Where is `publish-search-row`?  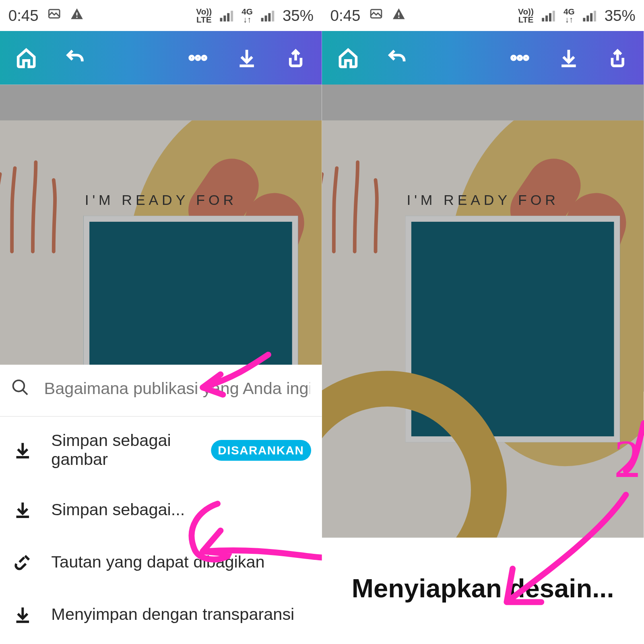
publish-search-row is located at coordinates (161, 390).